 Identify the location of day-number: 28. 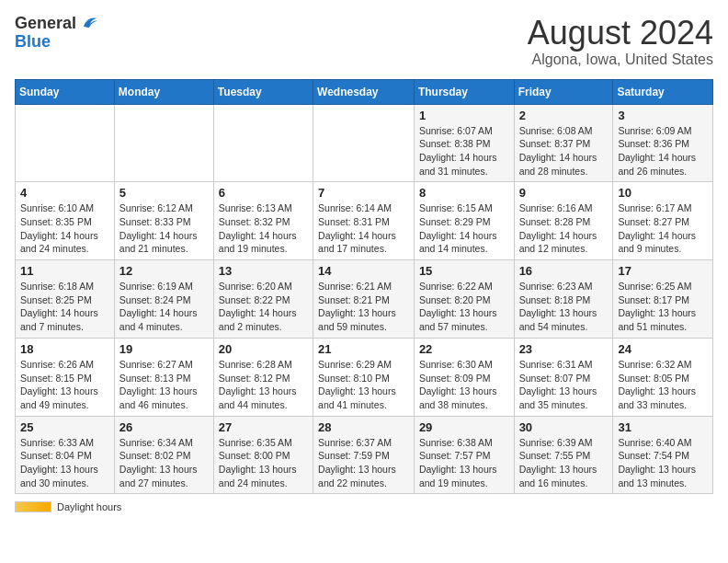
(364, 427).